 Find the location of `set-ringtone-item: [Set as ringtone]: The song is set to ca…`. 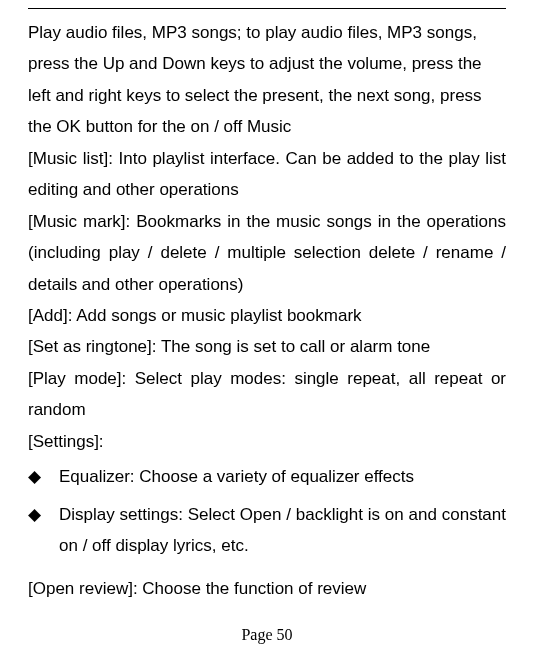

set-ringtone-item: [Set as ringtone]: The song is set to ca… is located at coordinates (267, 346).